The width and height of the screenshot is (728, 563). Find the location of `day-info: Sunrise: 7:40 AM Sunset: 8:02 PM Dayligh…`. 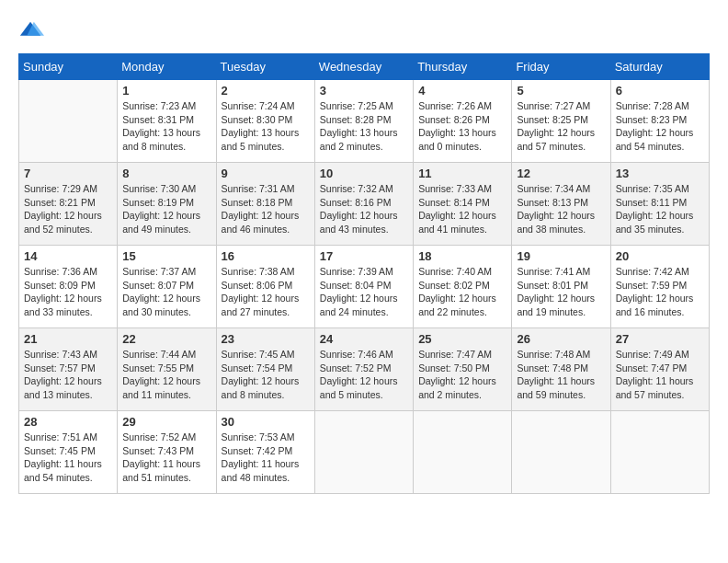

day-info: Sunrise: 7:40 AM Sunset: 8:02 PM Dayligh… is located at coordinates (462, 293).